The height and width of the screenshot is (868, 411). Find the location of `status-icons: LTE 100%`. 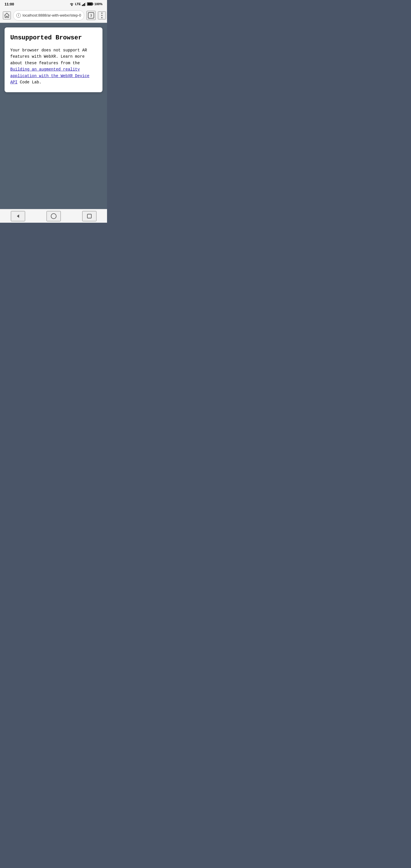

status-icons: LTE 100% is located at coordinates (86, 4).